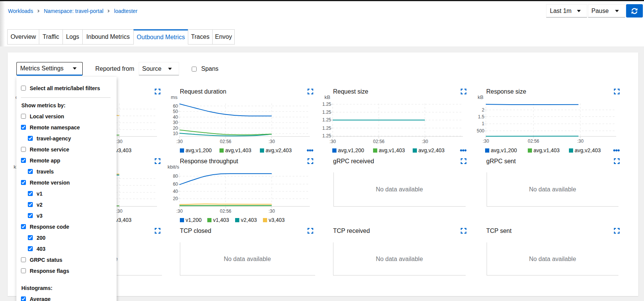 The height and width of the screenshot is (301, 644). Describe the element at coordinates (176, 111) in the screenshot. I see `svg-text: 50` at that location.